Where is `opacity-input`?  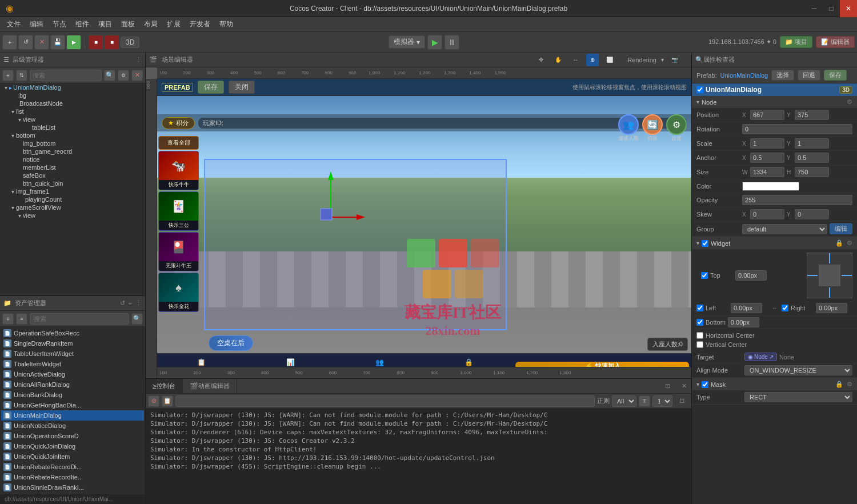
opacity-input is located at coordinates (798, 200).